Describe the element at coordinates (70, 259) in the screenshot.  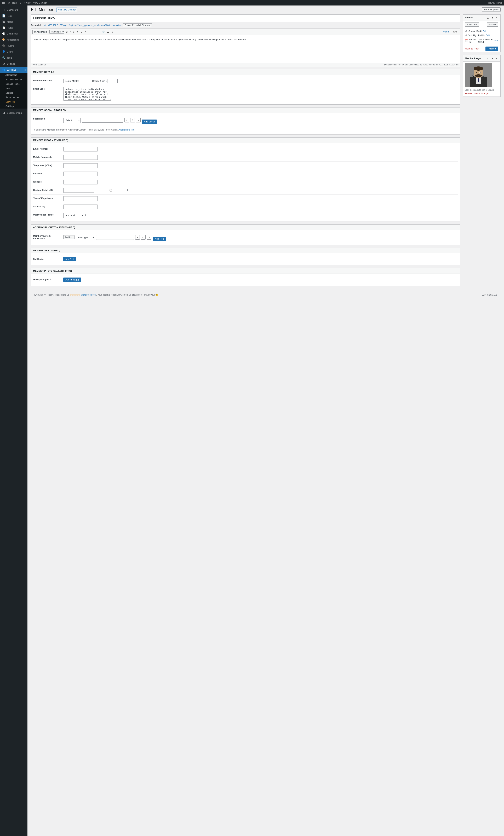
I see `add-skill-button: Add Skill` at that location.